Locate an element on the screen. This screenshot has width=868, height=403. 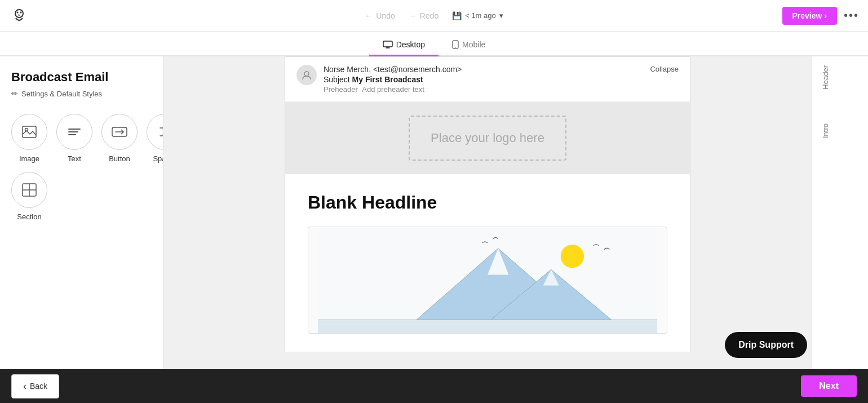
top-nav: Undo Redo < 1m ago ▾ Preview › ••• is located at coordinates (434, 16).